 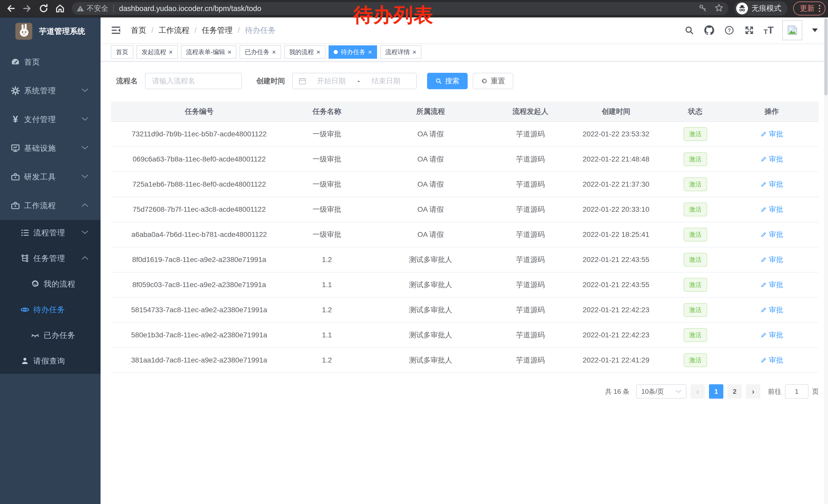 I want to click on page-size-select: 10条/页, so click(x=661, y=392).